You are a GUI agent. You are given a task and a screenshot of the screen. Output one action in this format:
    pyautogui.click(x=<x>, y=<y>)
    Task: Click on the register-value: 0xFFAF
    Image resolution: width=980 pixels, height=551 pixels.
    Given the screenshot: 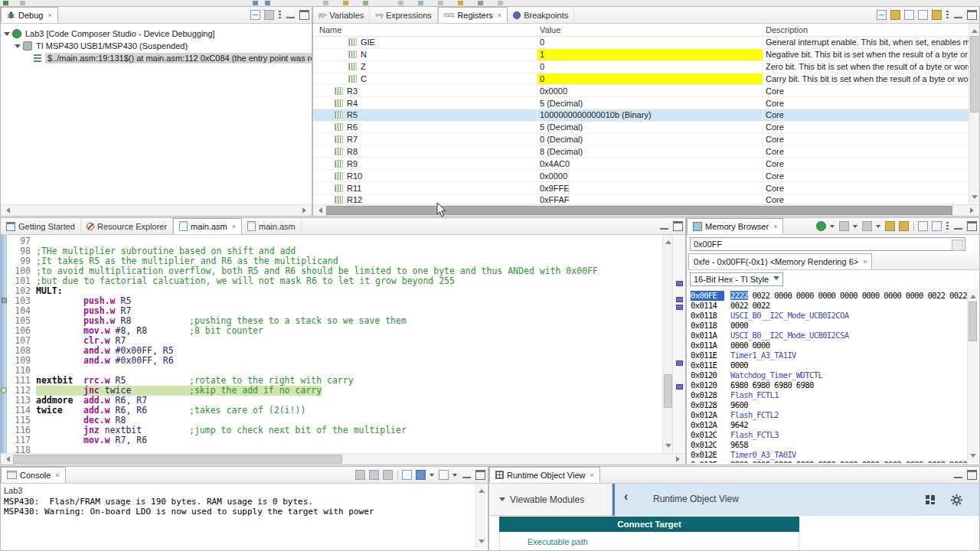 What is the action you would take?
    pyautogui.click(x=554, y=200)
    